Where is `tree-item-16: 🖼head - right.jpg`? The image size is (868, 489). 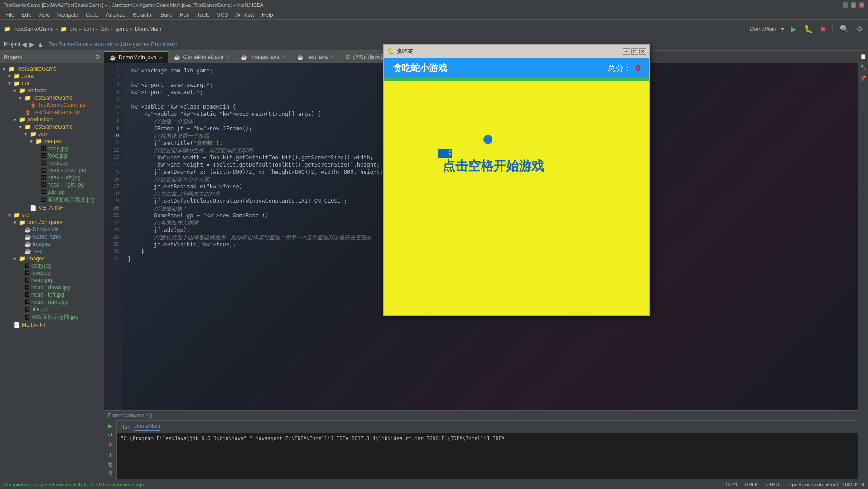
tree-item-16: 🖼head - right.jpg is located at coordinates (52, 185).